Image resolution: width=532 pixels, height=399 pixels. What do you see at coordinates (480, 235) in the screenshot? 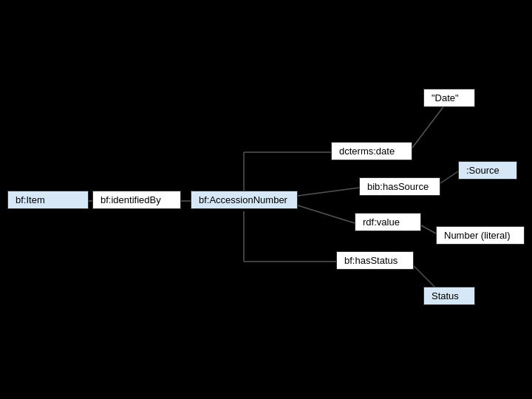
I see `number-literal-node: Number (literal)` at bounding box center [480, 235].